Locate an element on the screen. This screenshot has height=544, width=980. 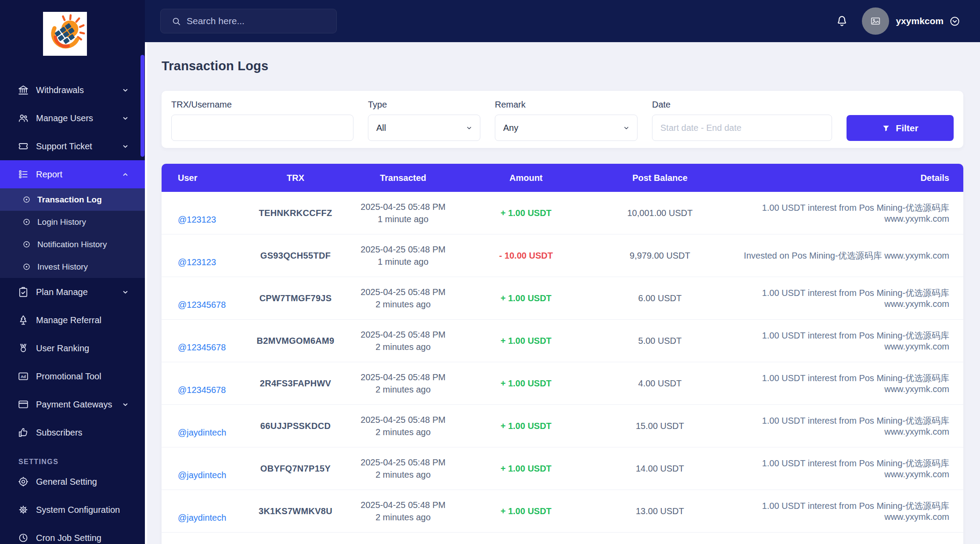
sidebar-scrollbar is located at coordinates (142, 106).